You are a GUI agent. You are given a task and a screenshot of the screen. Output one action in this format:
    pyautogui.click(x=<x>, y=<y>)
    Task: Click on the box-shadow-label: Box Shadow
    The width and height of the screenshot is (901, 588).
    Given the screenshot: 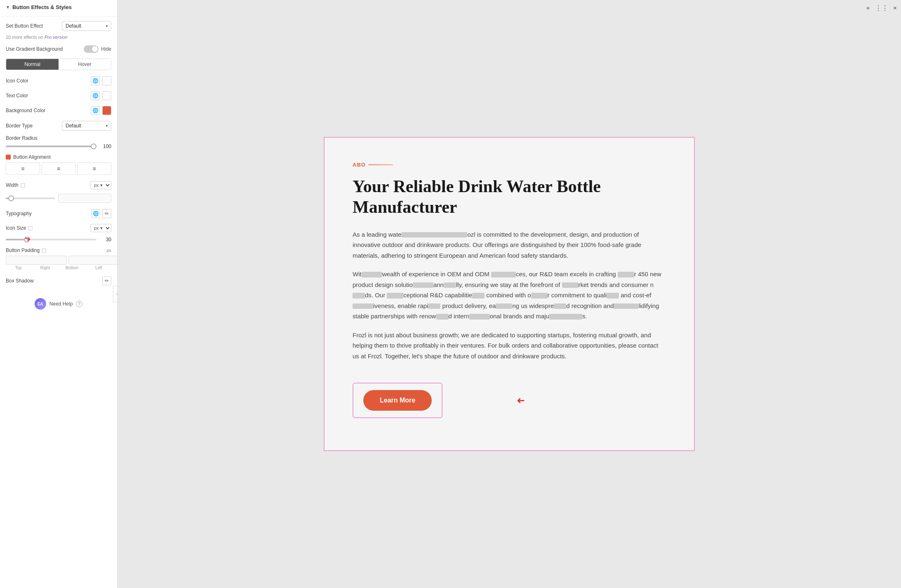 What is the action you would take?
    pyautogui.click(x=20, y=281)
    